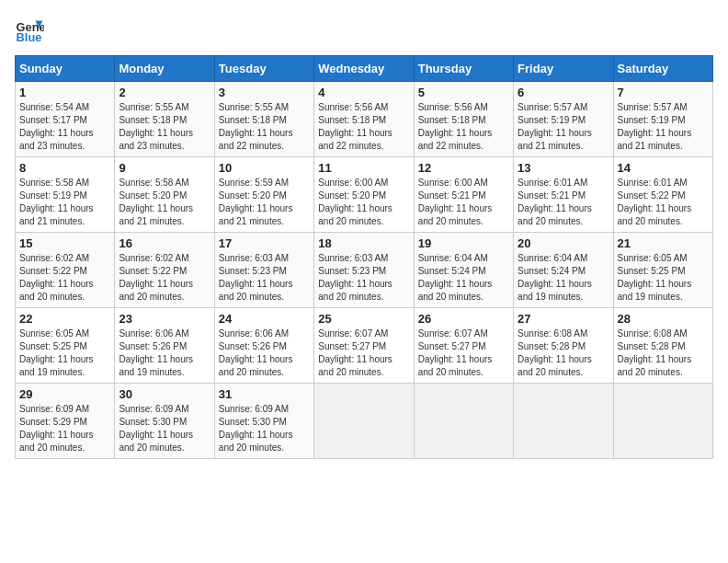 This screenshot has width=728, height=563. What do you see at coordinates (64, 127) in the screenshot?
I see `day-info: Sunrise: 5:54 AM Sunset: 5:17 PM Dayligh…` at bounding box center [64, 127].